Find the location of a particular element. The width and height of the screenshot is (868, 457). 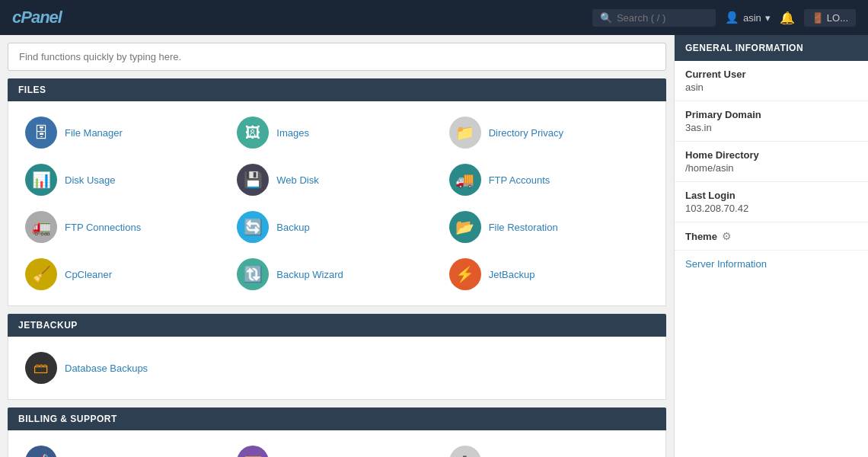

section-body-jetbackup: 🗃Database Backups is located at coordinates (337, 369).